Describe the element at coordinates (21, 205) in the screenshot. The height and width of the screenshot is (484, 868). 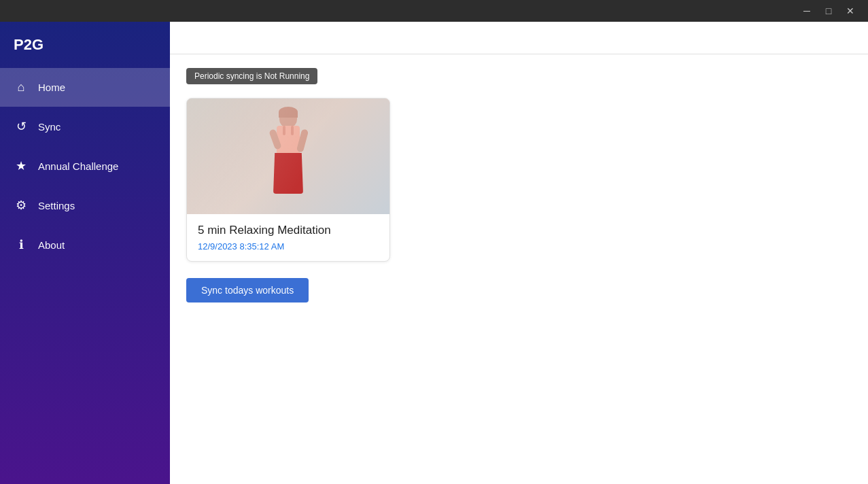
I see `settings-icon: ⚙` at that location.